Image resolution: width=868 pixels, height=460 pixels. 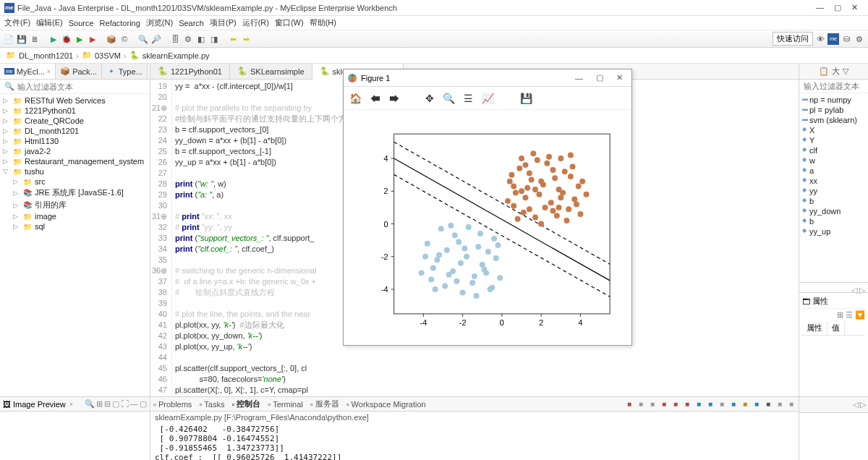 I want to click on menu-item: Source, so click(x=81, y=23).